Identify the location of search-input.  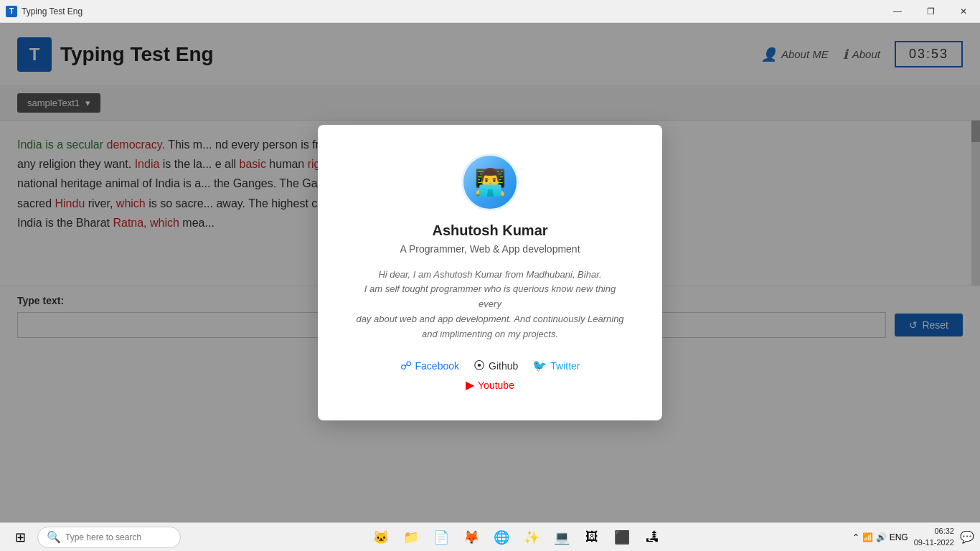
(119, 537).